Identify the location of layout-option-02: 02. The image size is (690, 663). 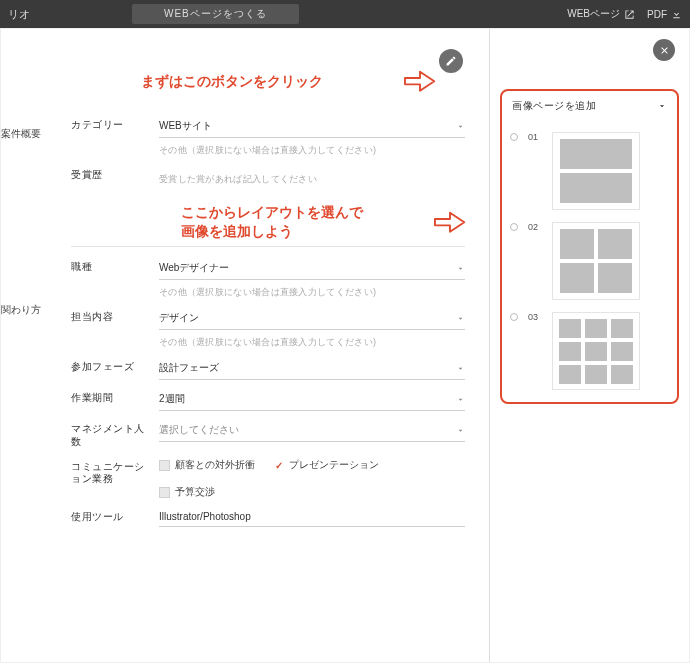
(590, 261).